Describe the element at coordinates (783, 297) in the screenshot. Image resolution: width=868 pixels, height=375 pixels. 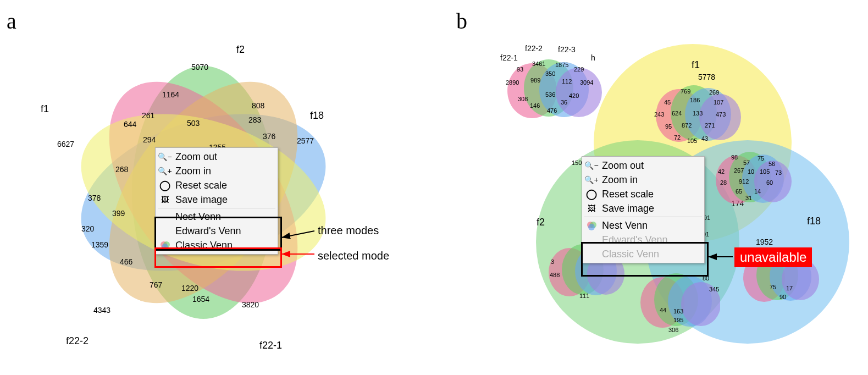
I see `venn-value: 90` at that location.